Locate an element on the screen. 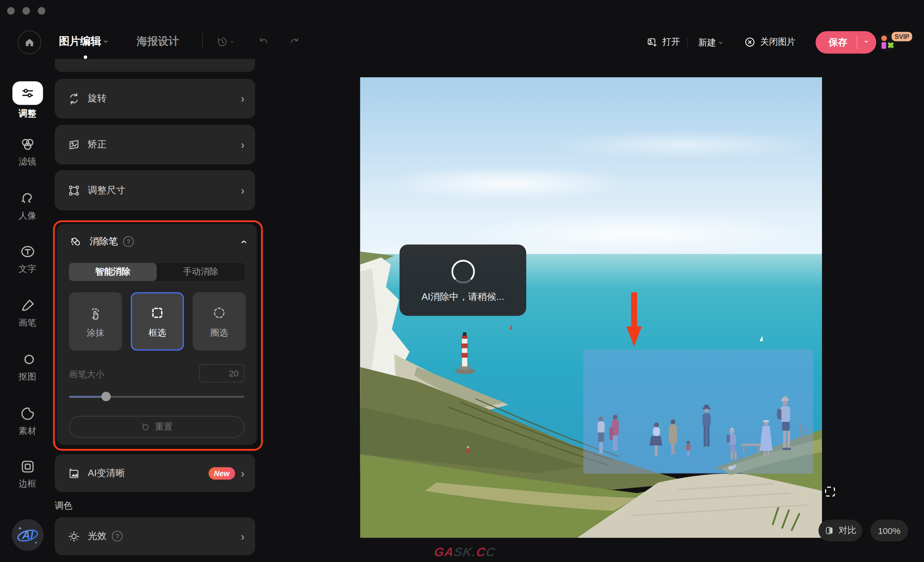 This screenshot has height=562, width=924. reset-icon is located at coordinates (146, 427).